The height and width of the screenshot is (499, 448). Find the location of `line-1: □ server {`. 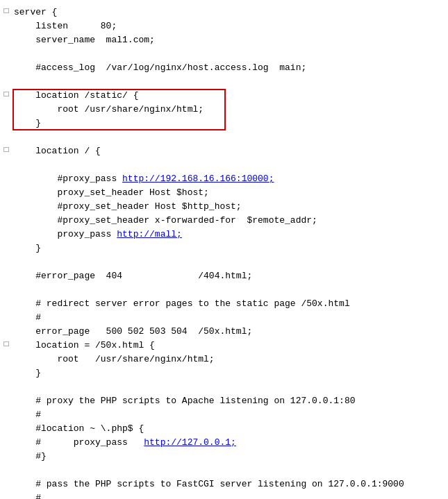

line-1: □ server { is located at coordinates (224, 12).